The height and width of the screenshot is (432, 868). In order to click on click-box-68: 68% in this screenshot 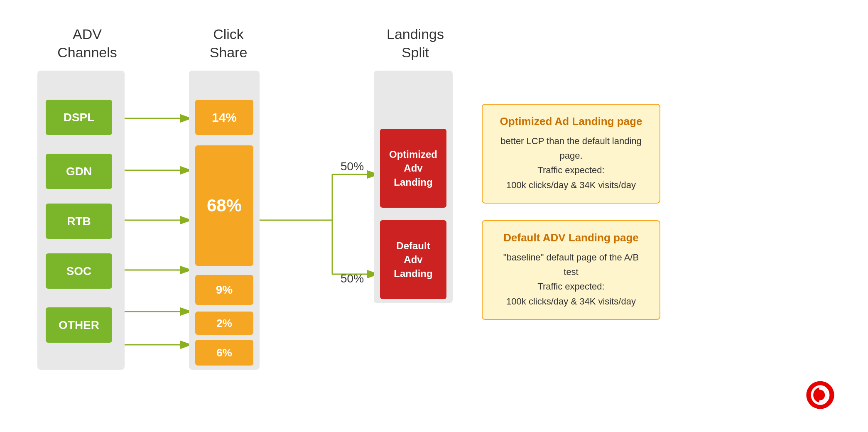, I will do `click(224, 206)`.